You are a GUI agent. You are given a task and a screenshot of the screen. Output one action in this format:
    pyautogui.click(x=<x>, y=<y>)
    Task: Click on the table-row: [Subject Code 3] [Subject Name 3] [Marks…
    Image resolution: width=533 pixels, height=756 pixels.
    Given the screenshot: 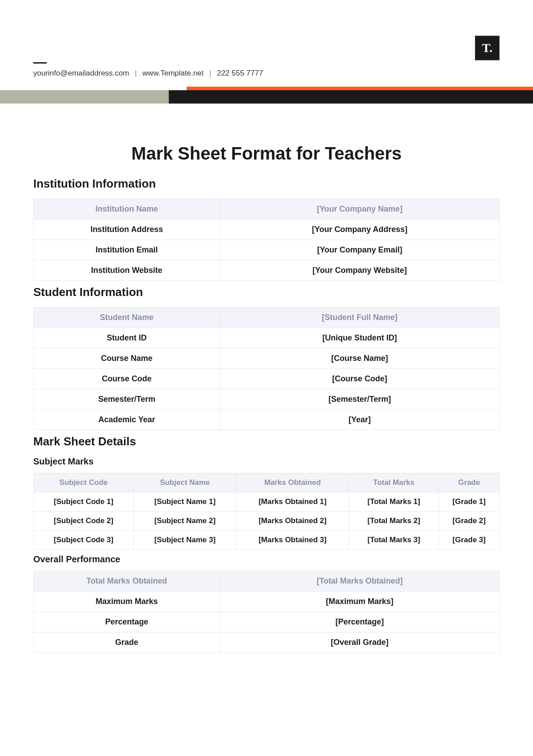 What is the action you would take?
    pyautogui.click(x=266, y=540)
    